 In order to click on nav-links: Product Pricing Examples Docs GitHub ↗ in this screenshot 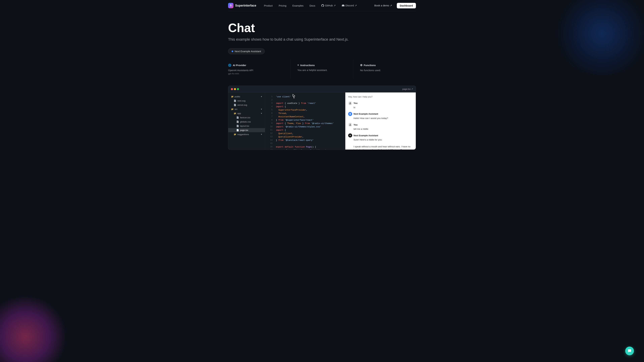, I will do `click(314, 6)`.